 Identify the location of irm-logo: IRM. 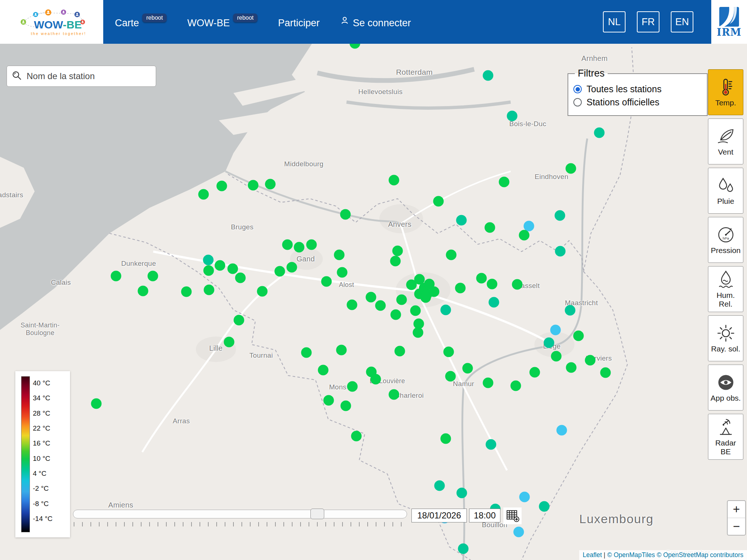
(729, 22).